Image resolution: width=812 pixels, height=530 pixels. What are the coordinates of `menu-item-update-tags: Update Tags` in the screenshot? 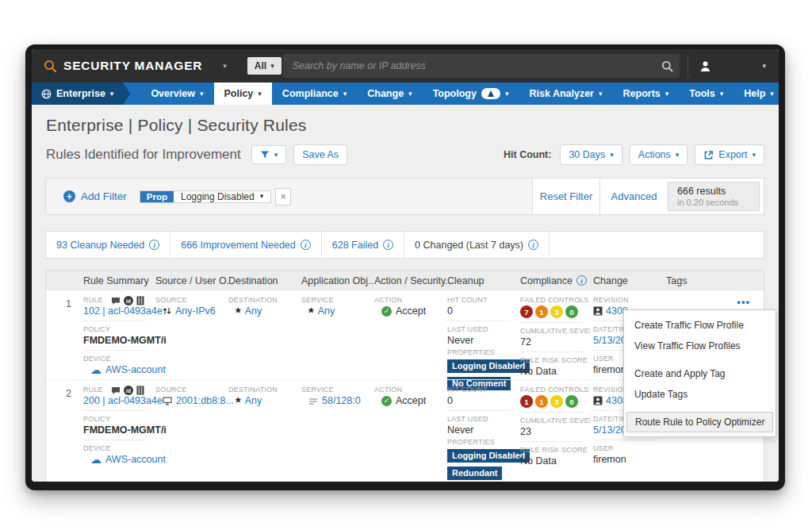 It's located at (699, 394).